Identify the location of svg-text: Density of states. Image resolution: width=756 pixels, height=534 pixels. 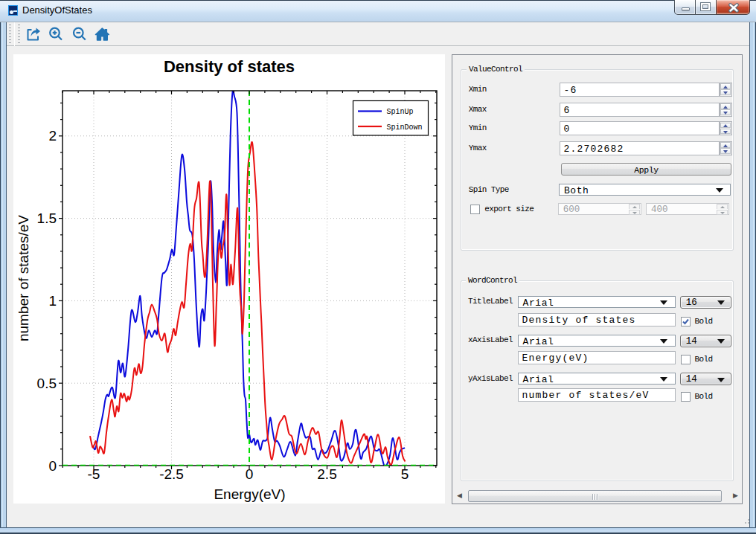
(229, 67).